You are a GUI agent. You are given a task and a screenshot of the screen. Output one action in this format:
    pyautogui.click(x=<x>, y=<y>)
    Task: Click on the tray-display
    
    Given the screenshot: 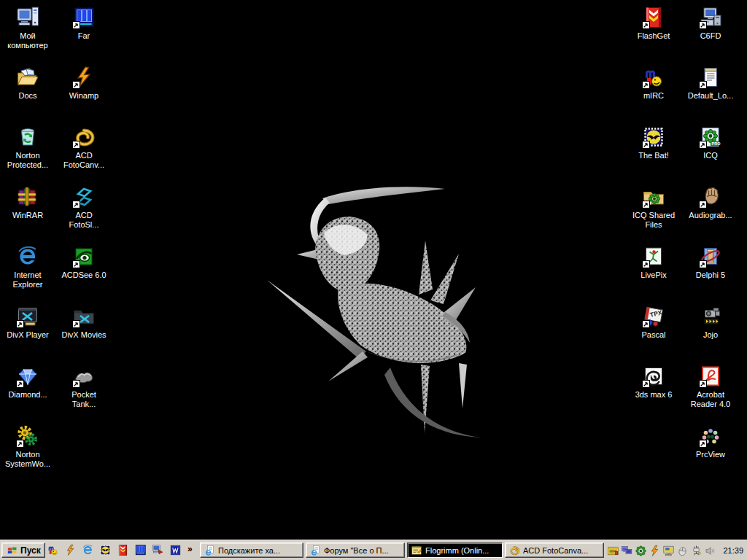 What is the action you would take?
    pyautogui.click(x=668, y=551)
    